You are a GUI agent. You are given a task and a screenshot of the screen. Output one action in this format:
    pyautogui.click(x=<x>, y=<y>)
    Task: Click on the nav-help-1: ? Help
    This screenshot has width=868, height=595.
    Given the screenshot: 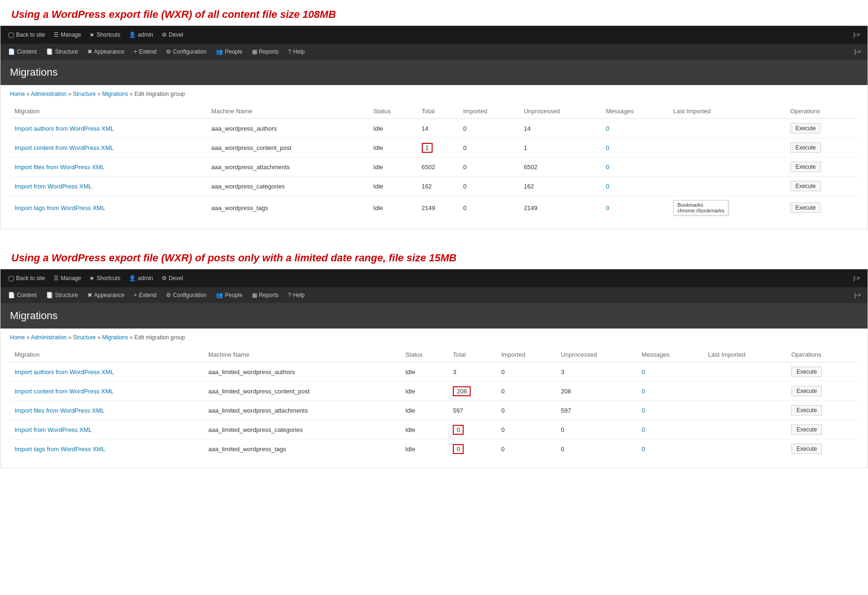 What is the action you would take?
    pyautogui.click(x=296, y=52)
    